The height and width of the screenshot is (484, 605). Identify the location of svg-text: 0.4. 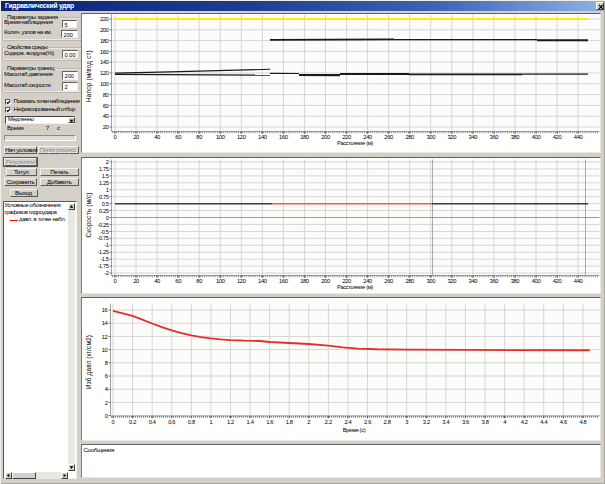
(153, 422).